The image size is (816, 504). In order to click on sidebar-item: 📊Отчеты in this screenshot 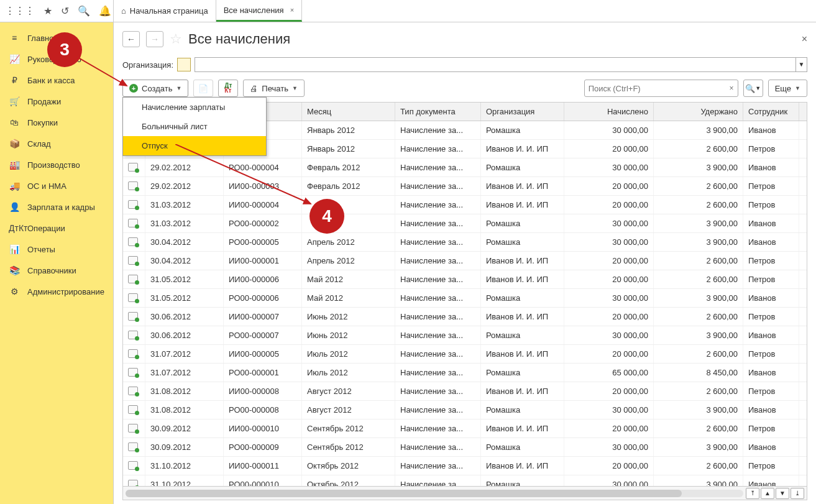, I will do `click(57, 249)`.